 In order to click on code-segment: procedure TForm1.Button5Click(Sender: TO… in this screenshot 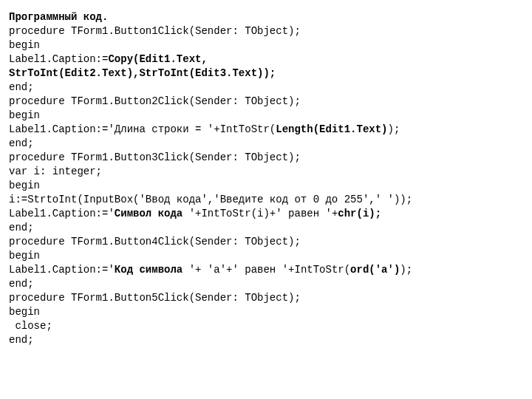, I will do `click(155, 298)`.